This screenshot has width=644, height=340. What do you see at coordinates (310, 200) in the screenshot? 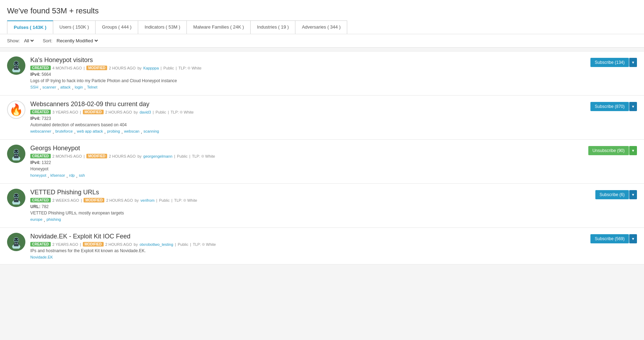
I see `result-meta: CREATED 2 WEEKS AGO | MODIFIED 2 HOURS A…` at bounding box center [310, 200].